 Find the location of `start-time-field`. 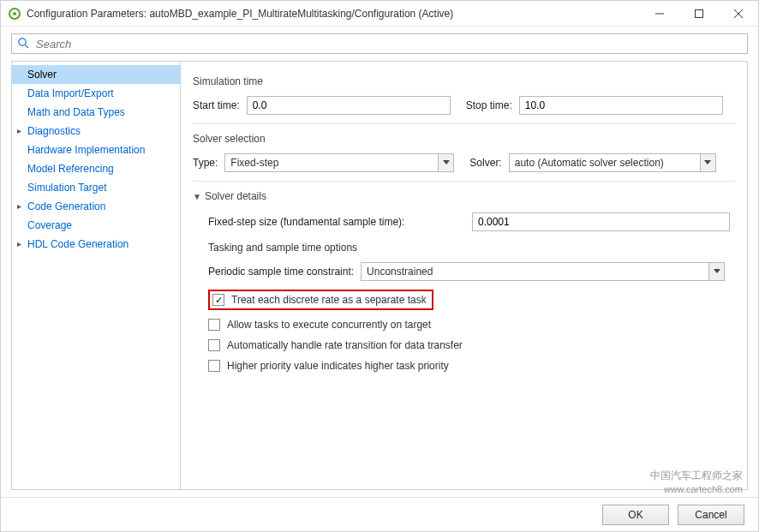

start-time-field is located at coordinates (349, 105).